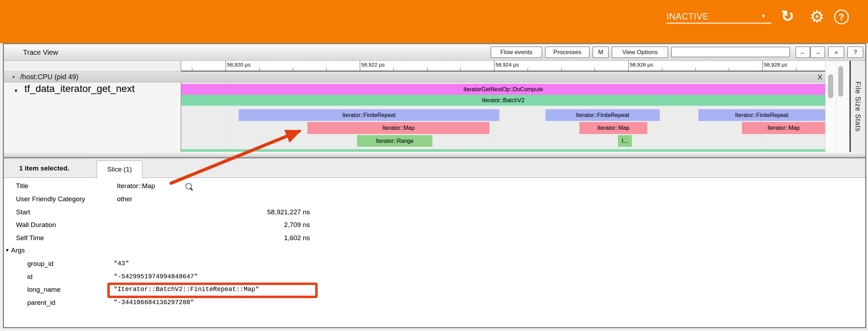 The image size is (868, 331). Describe the element at coordinates (837, 106) in the screenshot. I see `scrollbar-area` at that location.